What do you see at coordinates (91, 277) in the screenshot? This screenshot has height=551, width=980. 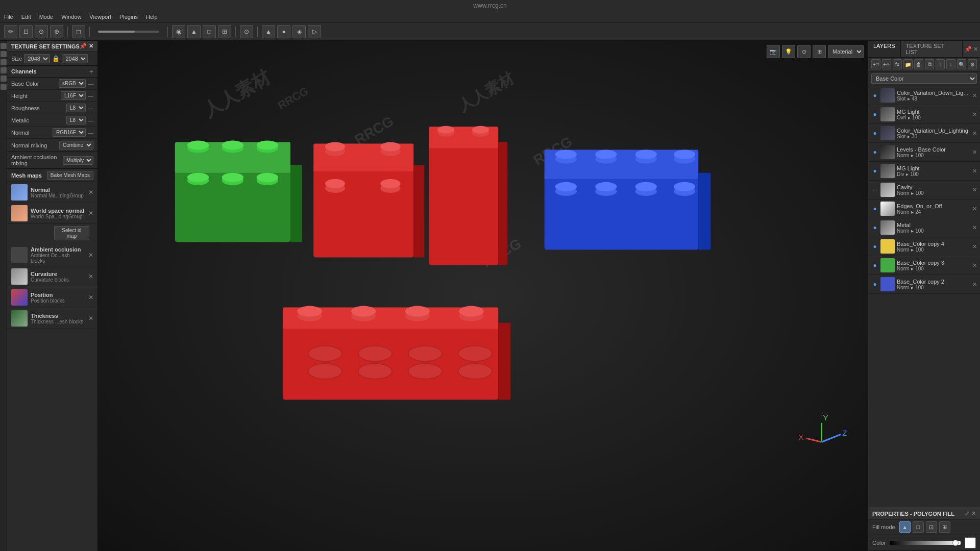 I see `mesh-map-curvature-remove: ✕` at bounding box center [91, 277].